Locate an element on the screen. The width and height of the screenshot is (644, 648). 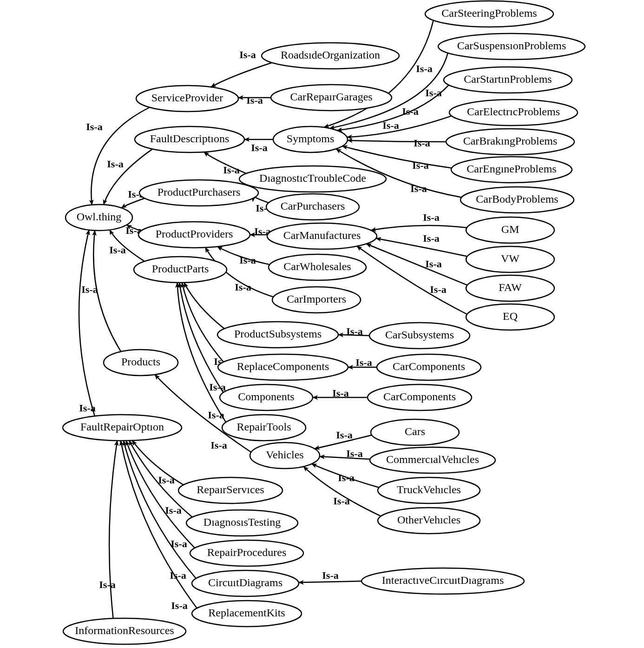
node-OwlThing: Owl.thing is located at coordinates (99, 218).